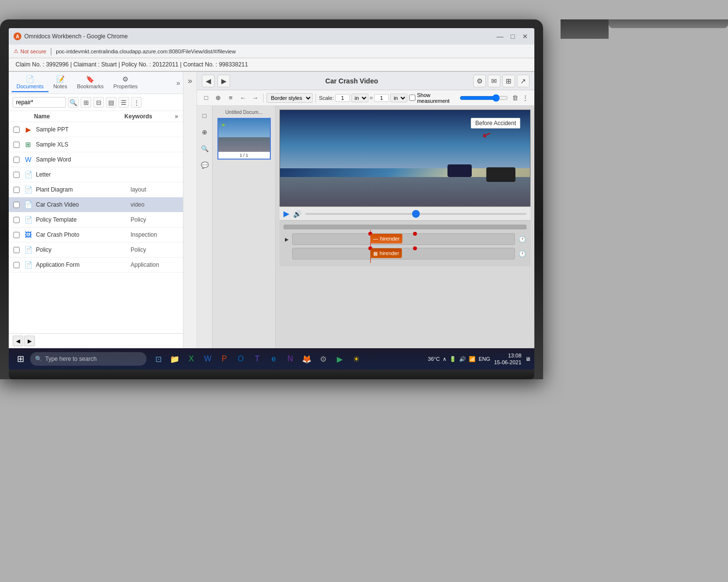  What do you see at coordinates (90, 79) in the screenshot?
I see `bookmarks-icon: 🔖` at bounding box center [90, 79].